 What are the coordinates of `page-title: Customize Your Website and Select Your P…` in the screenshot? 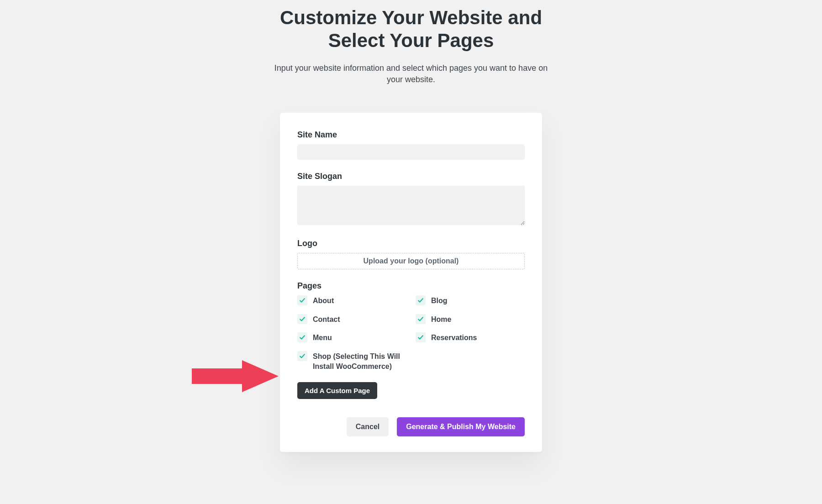 It's located at (411, 29).